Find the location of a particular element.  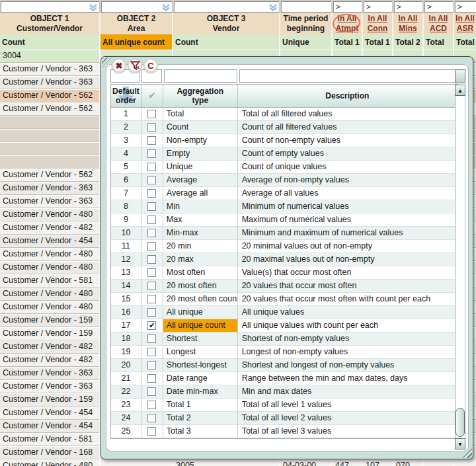

aggregation-row: 19LongestLongest of non-empty values is located at coordinates (284, 352).